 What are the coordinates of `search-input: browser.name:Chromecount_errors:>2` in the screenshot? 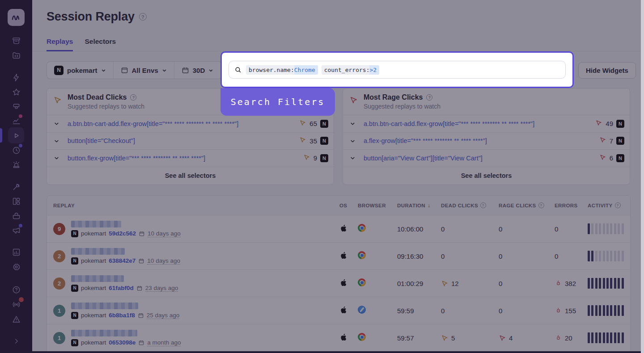 It's located at (397, 70).